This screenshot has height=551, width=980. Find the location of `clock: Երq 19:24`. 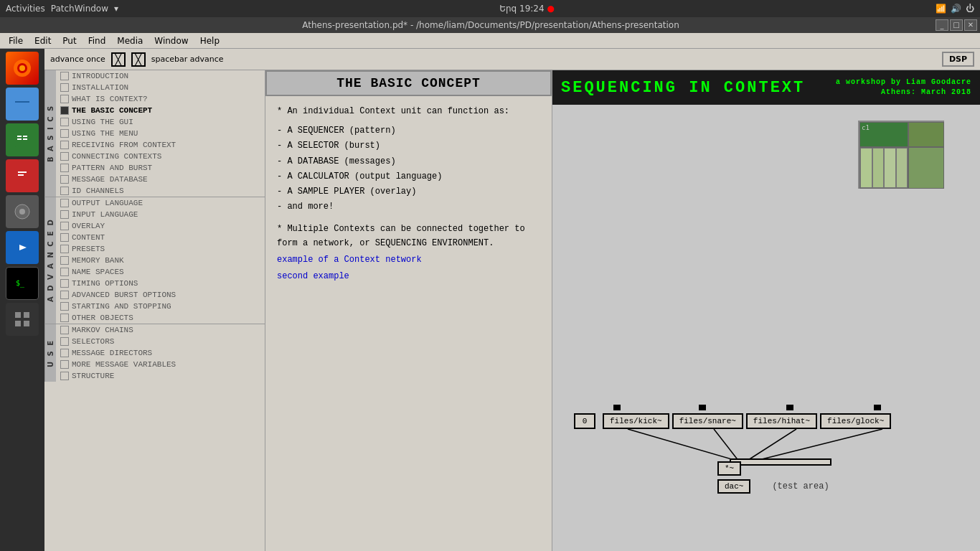

clock: Երq 19:24 is located at coordinates (522, 9).